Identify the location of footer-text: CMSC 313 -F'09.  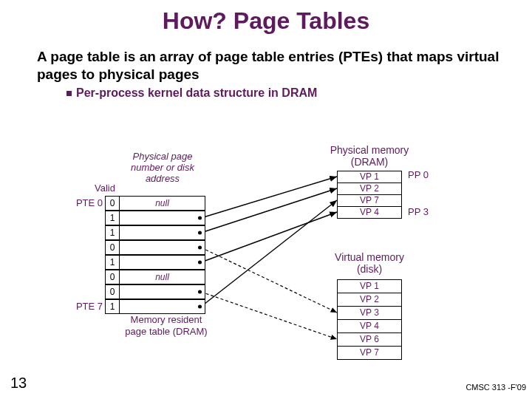
(496, 387).